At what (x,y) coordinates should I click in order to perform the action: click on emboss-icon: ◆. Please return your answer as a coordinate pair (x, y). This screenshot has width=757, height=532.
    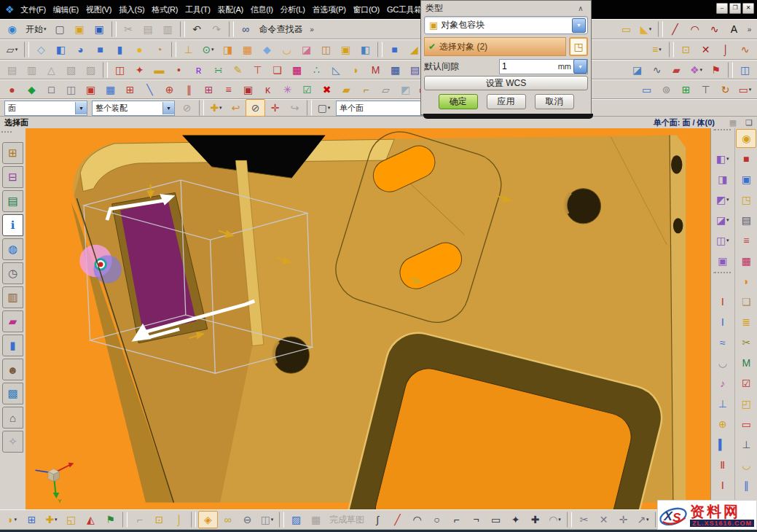
    Looking at the image, I should click on (267, 50).